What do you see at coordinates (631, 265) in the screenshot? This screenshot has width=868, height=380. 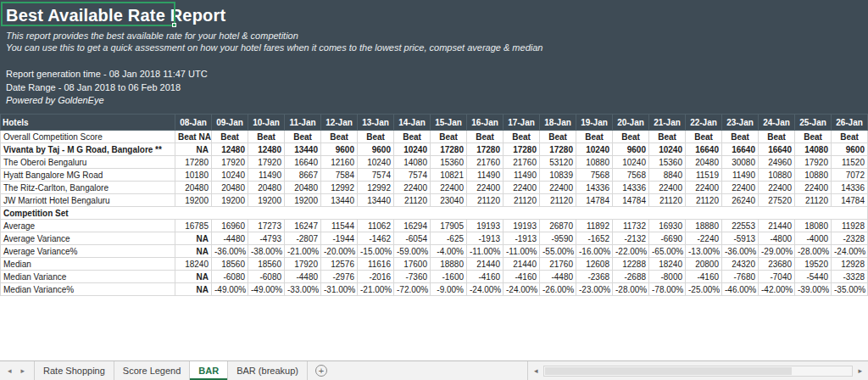 I see `data-cell: 12288` at bounding box center [631, 265].